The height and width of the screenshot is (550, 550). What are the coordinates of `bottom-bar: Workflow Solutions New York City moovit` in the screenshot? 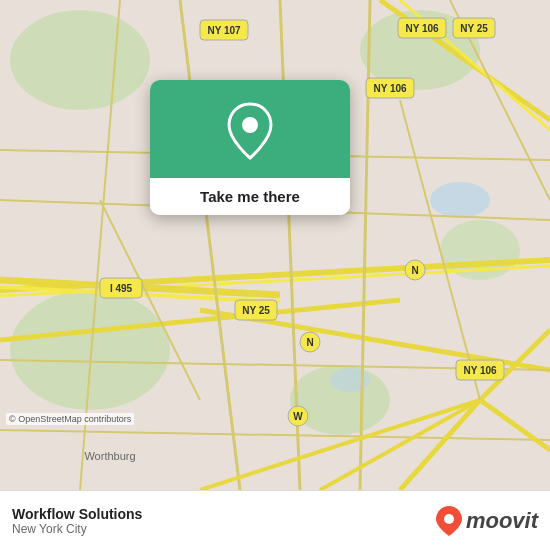 It's located at (275, 520).